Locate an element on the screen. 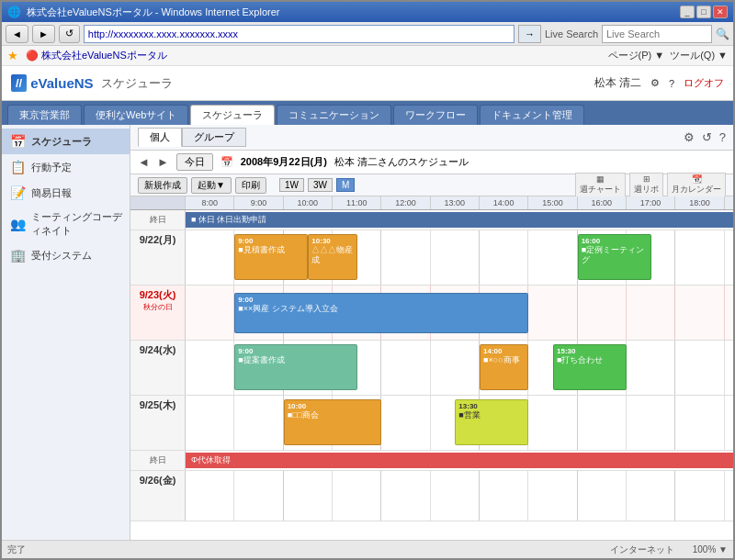 The image size is (735, 560). event-uchi-924: 15:30 ■打ち合わせ is located at coordinates (590, 367).